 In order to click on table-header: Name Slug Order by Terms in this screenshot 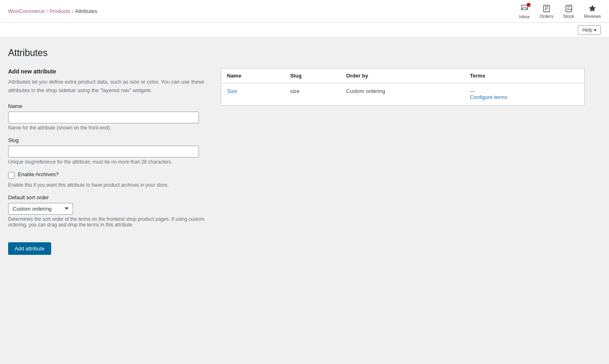, I will do `click(403, 76)`.